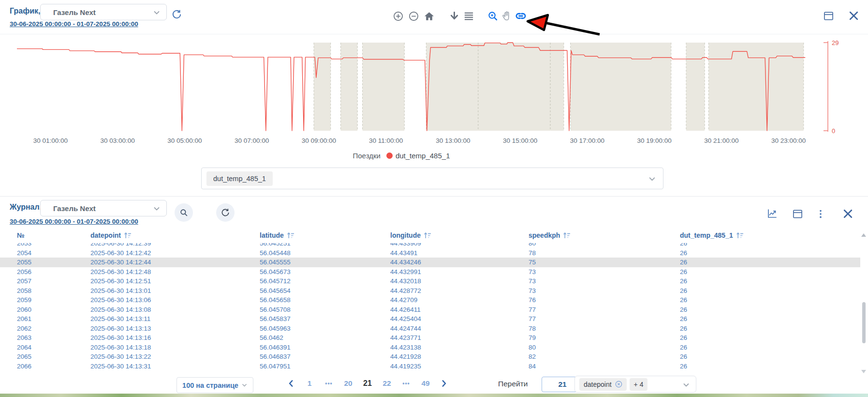  What do you see at coordinates (275, 319) in the screenshot?
I see `table-cell: 56.045837` at bounding box center [275, 319].